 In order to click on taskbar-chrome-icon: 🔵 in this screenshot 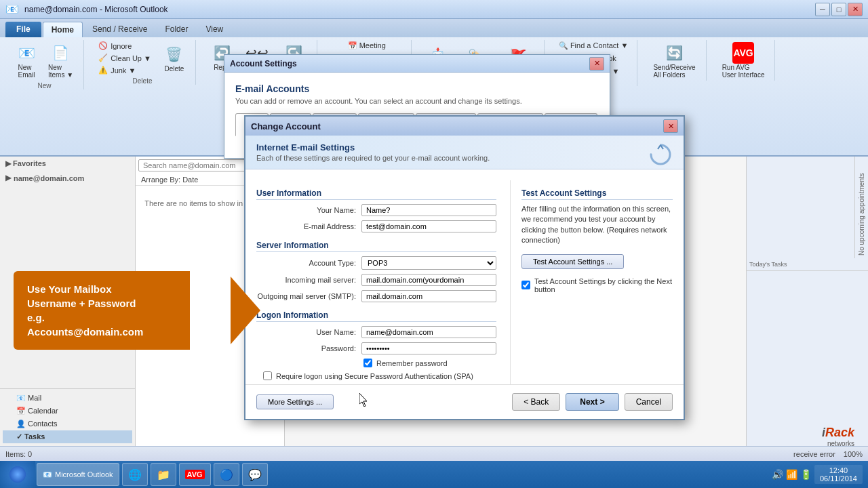, I will do `click(226, 474)`.